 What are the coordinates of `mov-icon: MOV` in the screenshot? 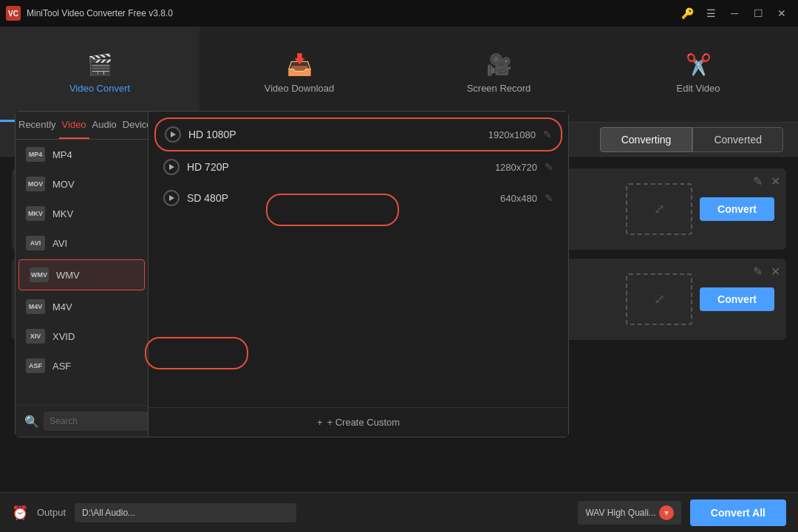 It's located at (35, 184).